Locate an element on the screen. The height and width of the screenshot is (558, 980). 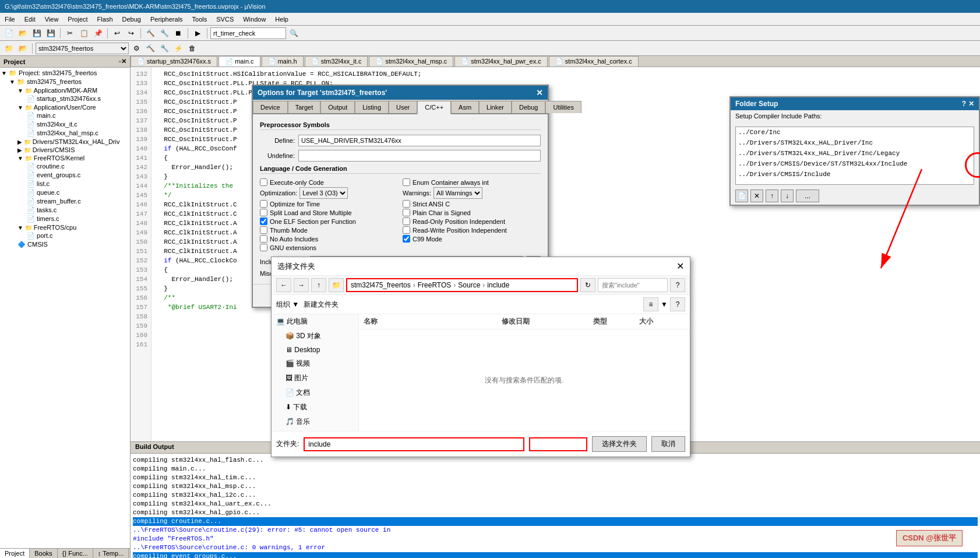
folder-path-item: ../Core/Inc is located at coordinates (855, 132).